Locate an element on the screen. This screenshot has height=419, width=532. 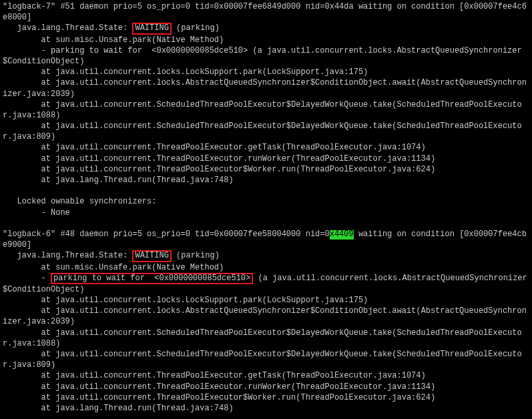
highlight-box-parking: parking to wait for <0x0000000085dce510> is located at coordinates (152, 279).